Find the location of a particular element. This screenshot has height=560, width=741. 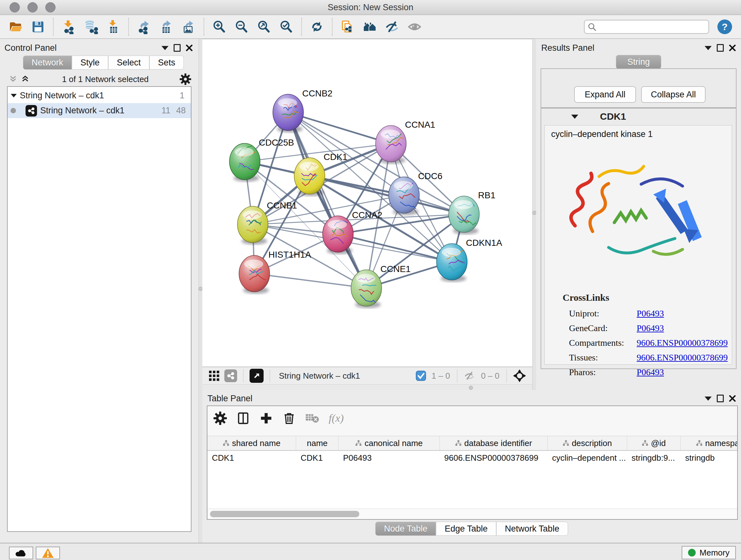

tab-network-table: Network Table is located at coordinates (532, 529).